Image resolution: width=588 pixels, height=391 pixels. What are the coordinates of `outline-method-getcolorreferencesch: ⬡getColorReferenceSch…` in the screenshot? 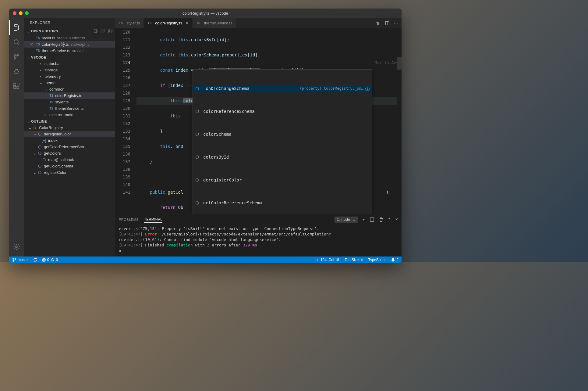 It's located at (69, 147).